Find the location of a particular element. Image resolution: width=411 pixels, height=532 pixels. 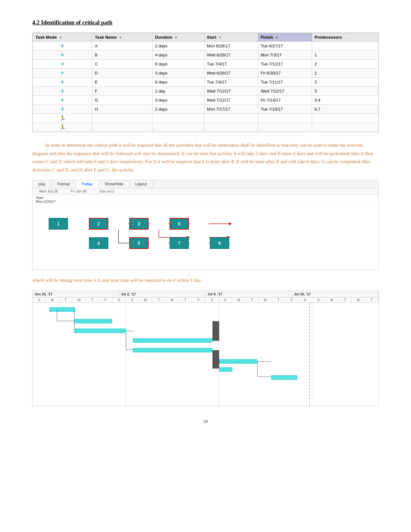

gantt-bar-f is located at coordinates (226, 369).